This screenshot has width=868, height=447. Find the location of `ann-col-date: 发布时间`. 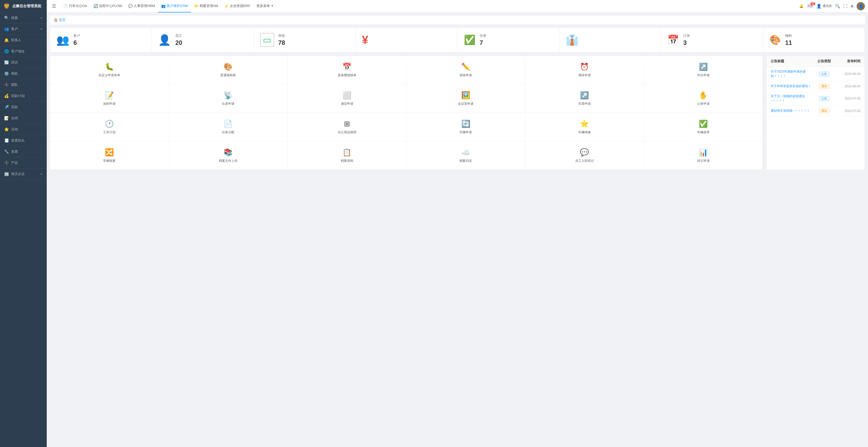

ann-col-date: 发布时间 is located at coordinates (848, 61).